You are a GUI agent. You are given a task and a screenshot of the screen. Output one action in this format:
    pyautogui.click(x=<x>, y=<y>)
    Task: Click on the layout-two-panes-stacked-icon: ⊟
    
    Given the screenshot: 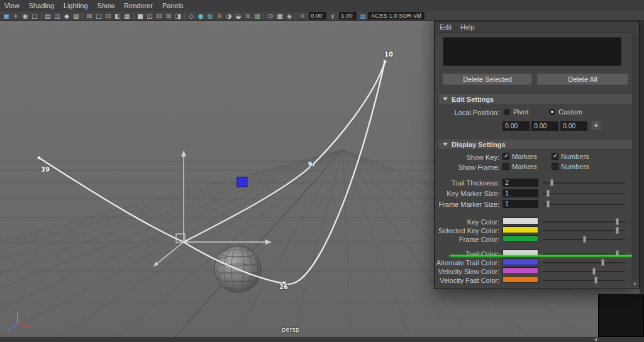 What is the action you would take?
    pyautogui.click(x=159, y=16)
    